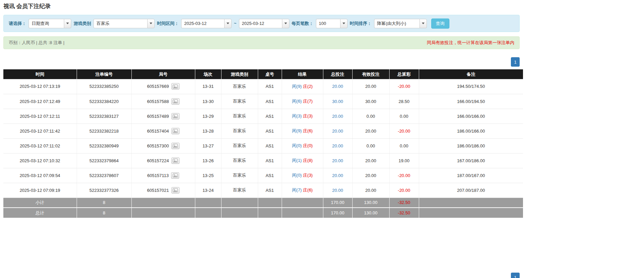  What do you see at coordinates (371, 116) in the screenshot?
I see `cell-valid-bet: 0.00` at bounding box center [371, 116].